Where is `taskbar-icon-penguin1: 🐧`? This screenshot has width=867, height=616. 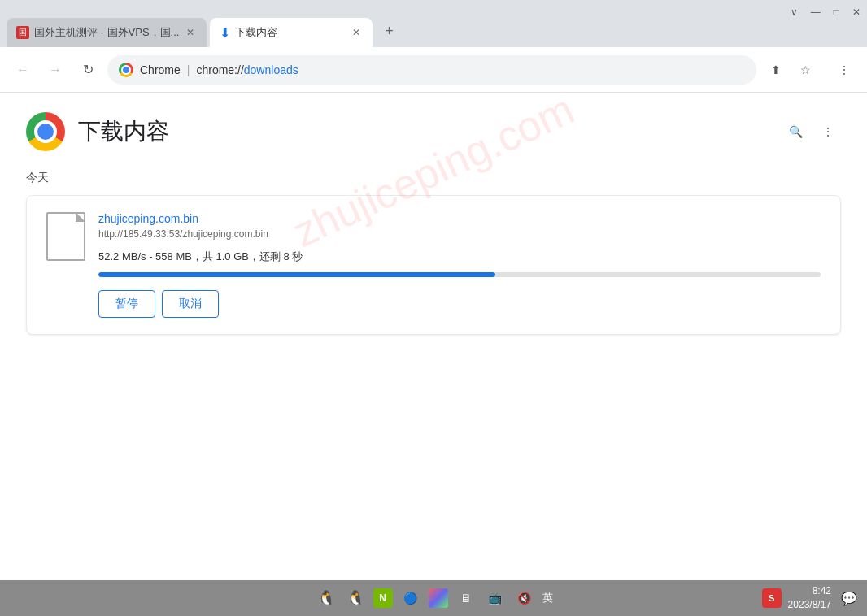
taskbar-icon-penguin1: 🐧 is located at coordinates (326, 598).